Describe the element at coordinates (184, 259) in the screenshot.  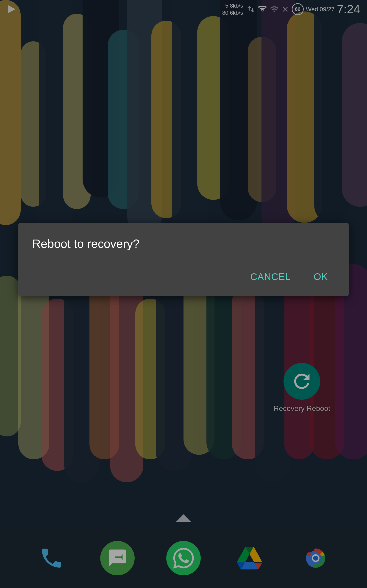
I see `reboot-dialog: Reboot to recovery? CANCEL OK` at that location.